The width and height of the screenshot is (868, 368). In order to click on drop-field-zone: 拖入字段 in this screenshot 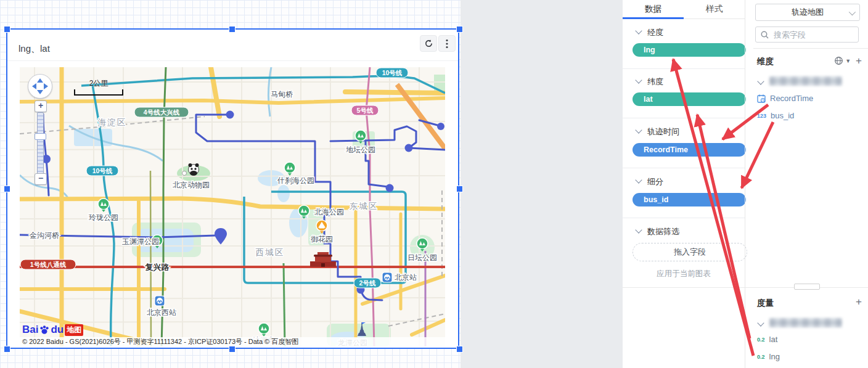, I will do `click(690, 252)`.